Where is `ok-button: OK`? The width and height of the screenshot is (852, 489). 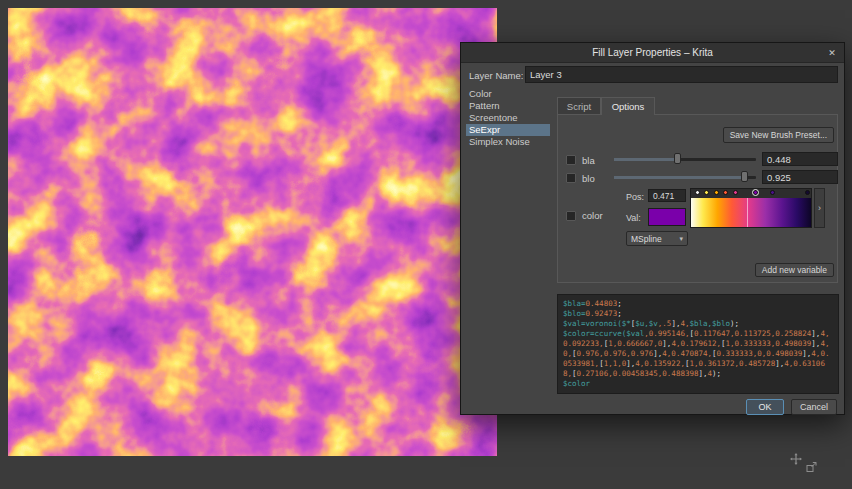
ok-button: OK is located at coordinates (765, 407).